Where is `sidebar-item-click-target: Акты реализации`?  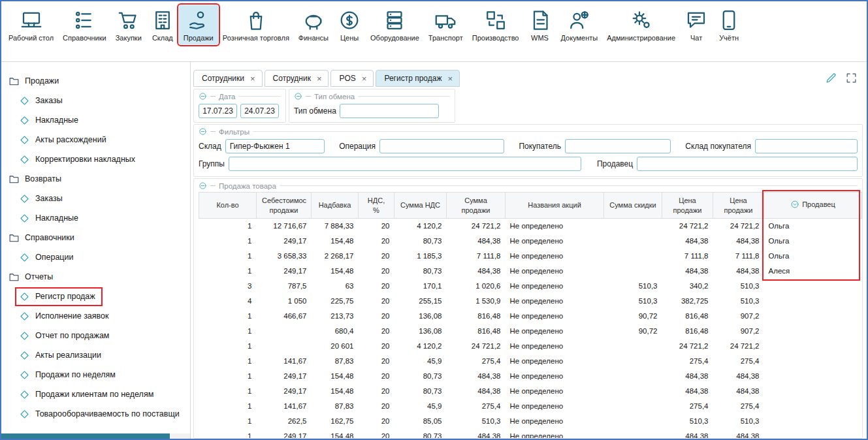
sidebar-item-click-target: Акты реализации is located at coordinates (61, 355).